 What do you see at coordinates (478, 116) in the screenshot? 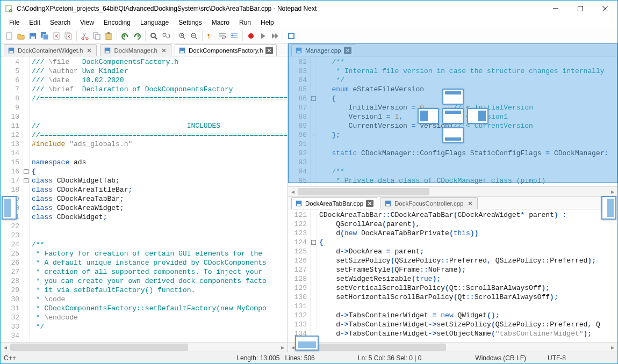
I see `dock-cross-right` at bounding box center [478, 116].